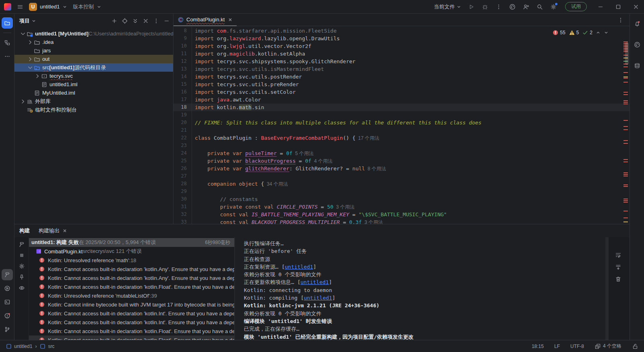 The image size is (644, 352). Describe the element at coordinates (125, 21) in the screenshot. I see `locate-file-button` at that location.